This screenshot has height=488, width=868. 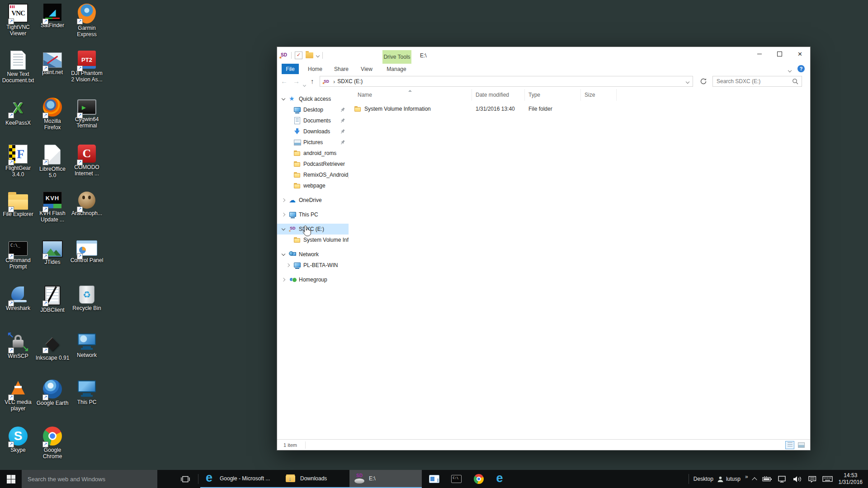 What do you see at coordinates (241, 479) in the screenshot?
I see `taskbar-task-google-microsoft: Google - Microsoft ...` at bounding box center [241, 479].